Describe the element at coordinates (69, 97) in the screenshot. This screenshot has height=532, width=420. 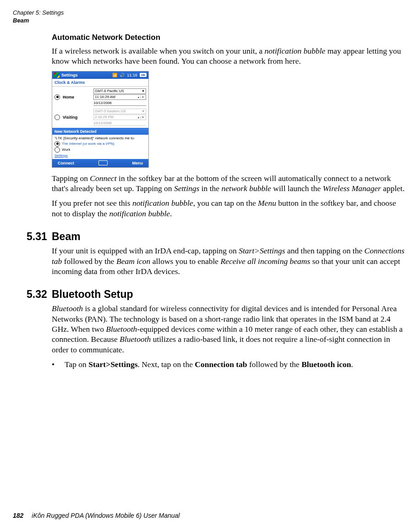
I see `home-label: Home` at that location.